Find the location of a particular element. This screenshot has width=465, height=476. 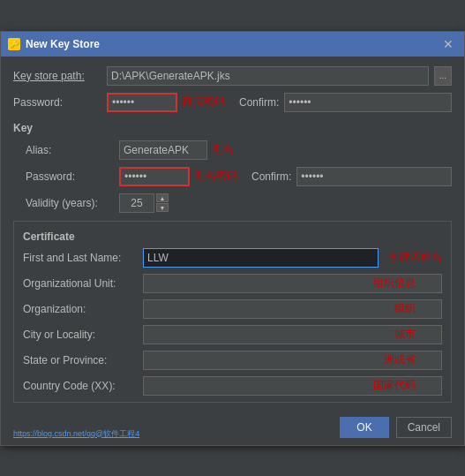

country-hint: 国家代码 is located at coordinates (394, 385).